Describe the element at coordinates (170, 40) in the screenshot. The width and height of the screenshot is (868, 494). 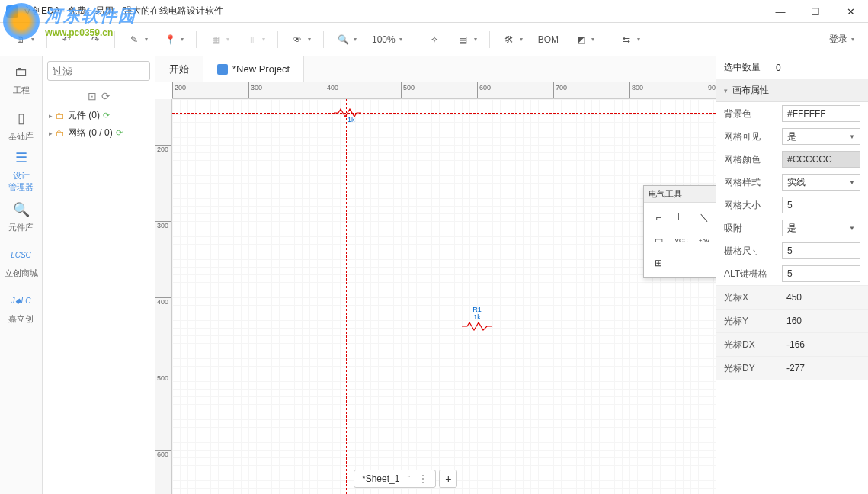
I see `pin-icon: 📍` at that location.